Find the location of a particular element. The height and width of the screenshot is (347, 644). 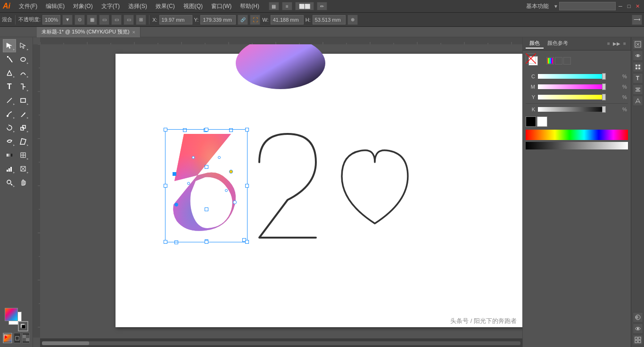

warp-tool: ▸ is located at coordinates (9, 141).